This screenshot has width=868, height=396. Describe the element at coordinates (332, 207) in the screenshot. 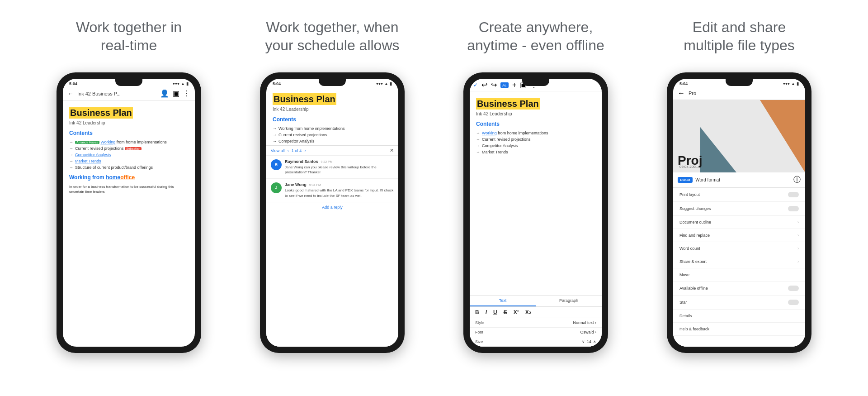

I see `add-reply-link: Add a reply` at that location.